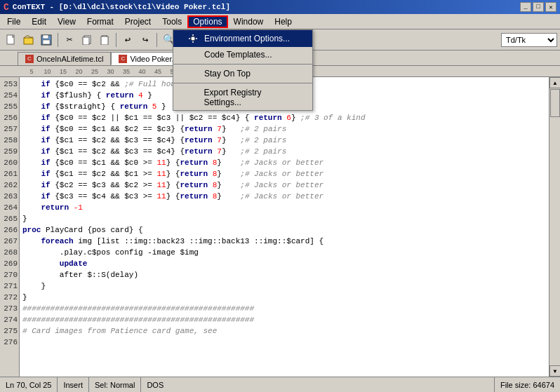  I want to click on code-line-272: }, so click(284, 286).